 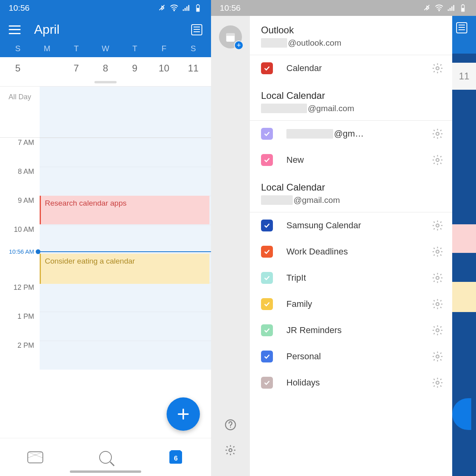 I want to click on date-cell: 7, so click(x=76, y=68).